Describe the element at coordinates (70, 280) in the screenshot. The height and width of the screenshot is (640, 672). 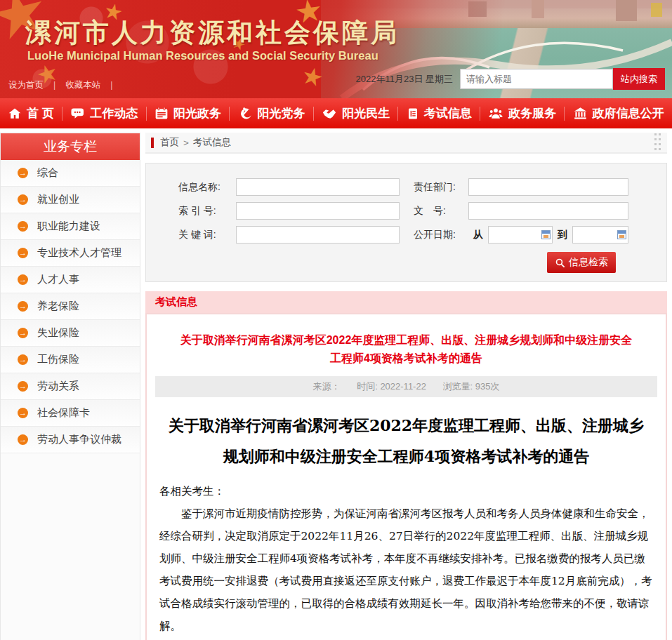
I see `sidebar-item-talent-personnel: 人才人事` at that location.